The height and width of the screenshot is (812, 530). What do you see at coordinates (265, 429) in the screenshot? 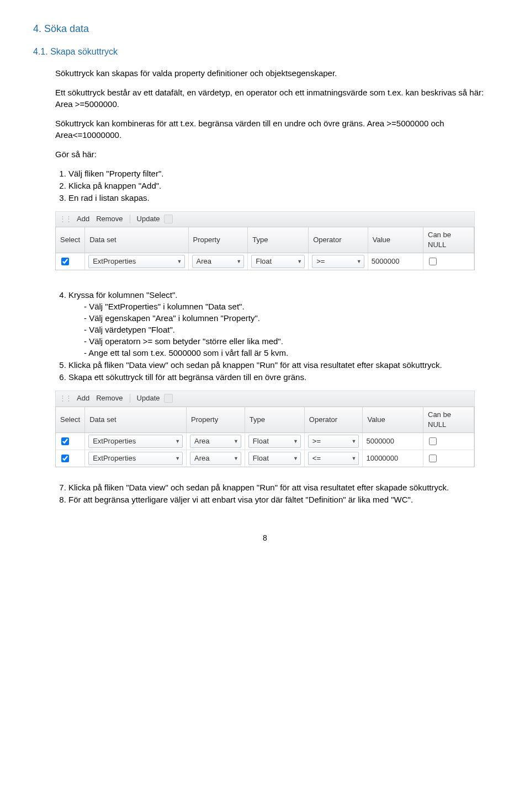
I see `filter-grid-screenshot-2: ⋮⋮ Add Remove Update Select Data set Pro…` at bounding box center [265, 429].